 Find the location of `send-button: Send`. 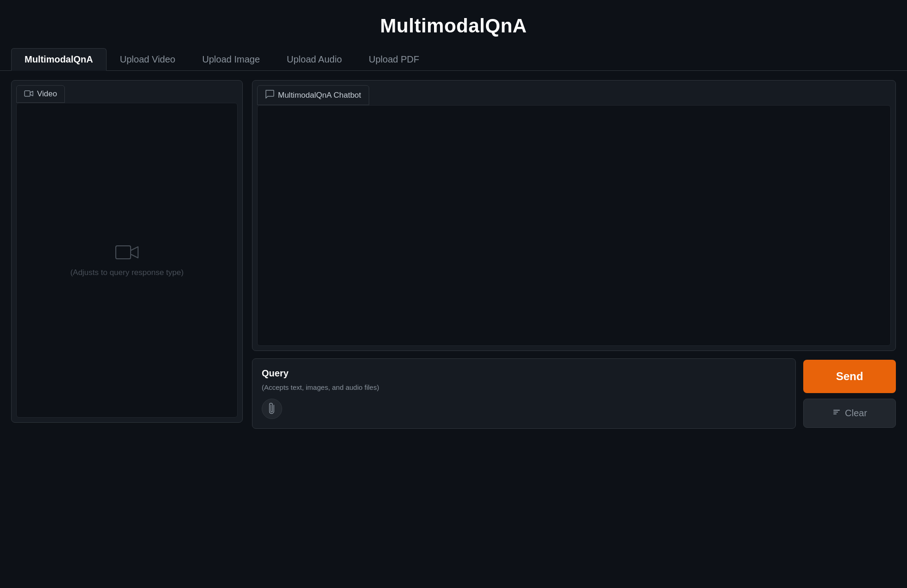

send-button: Send is located at coordinates (850, 376).